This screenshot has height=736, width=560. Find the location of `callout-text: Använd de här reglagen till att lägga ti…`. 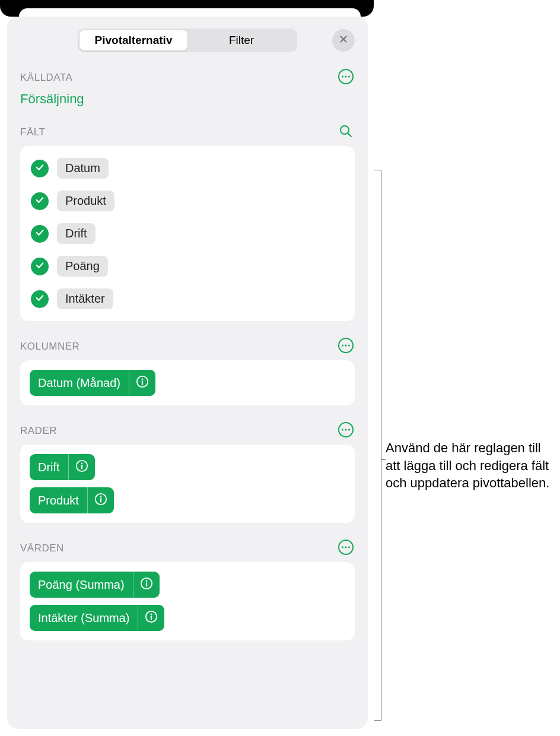

callout-text: Använd de här reglagen till att lägga ti… is located at coordinates (472, 465).